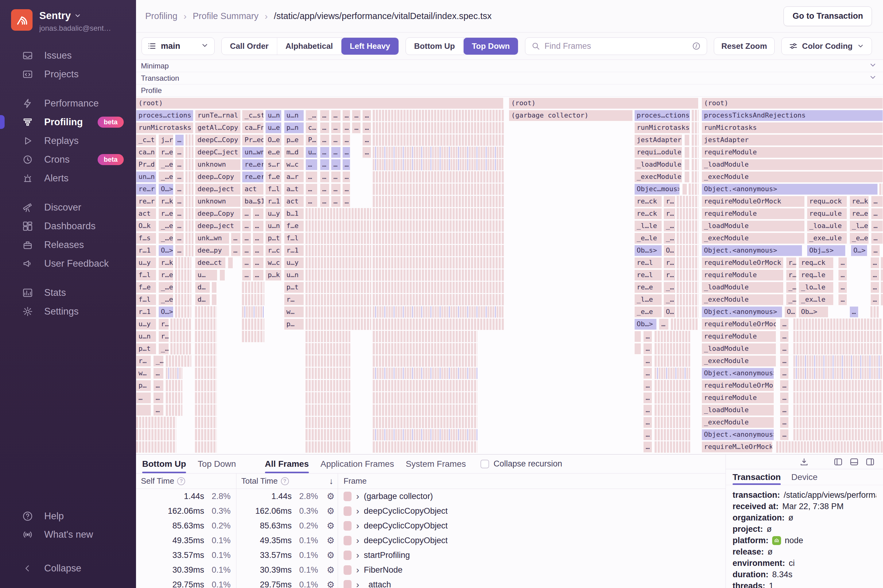 The height and width of the screenshot is (588, 883). What do you see at coordinates (739, 349) in the screenshot?
I see `flame-frame: _loadModule` at bounding box center [739, 349].